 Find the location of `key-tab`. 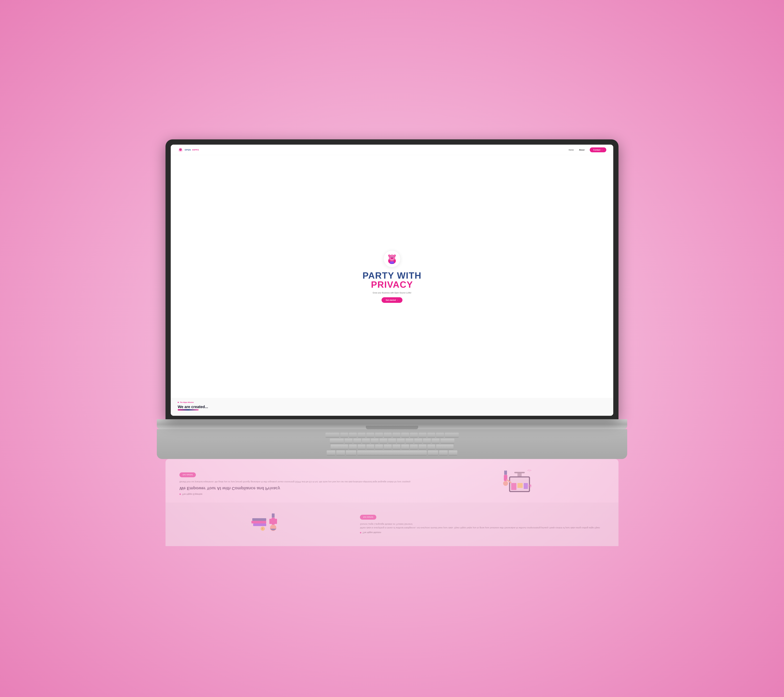

key-tab is located at coordinates (332, 435).